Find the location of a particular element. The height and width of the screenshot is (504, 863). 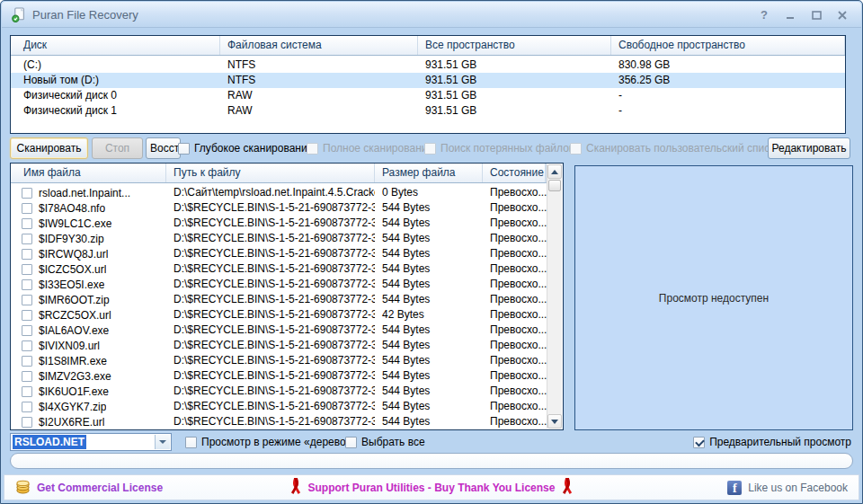

help-icon: ? is located at coordinates (764, 14).